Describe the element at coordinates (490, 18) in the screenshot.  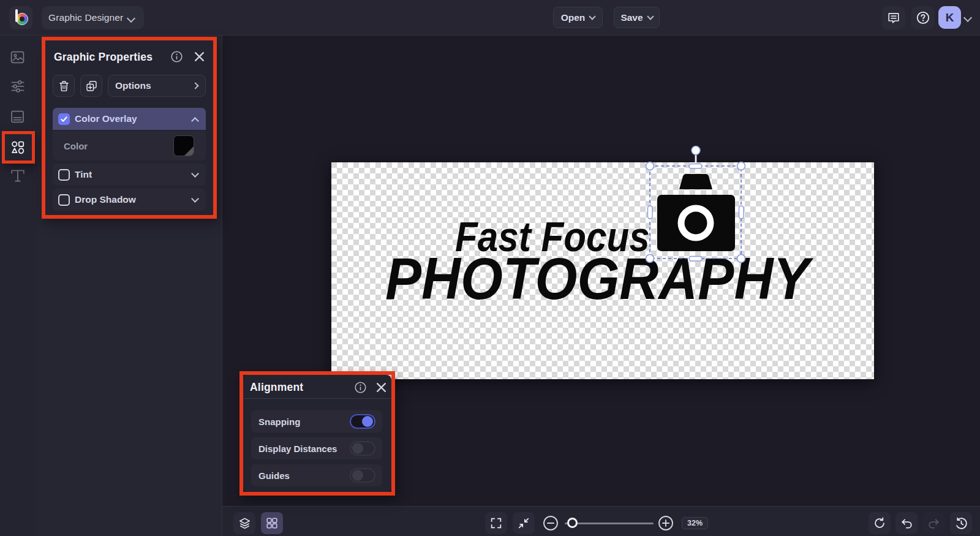
I see `top-bar: Graphic Designer Open Save K` at that location.